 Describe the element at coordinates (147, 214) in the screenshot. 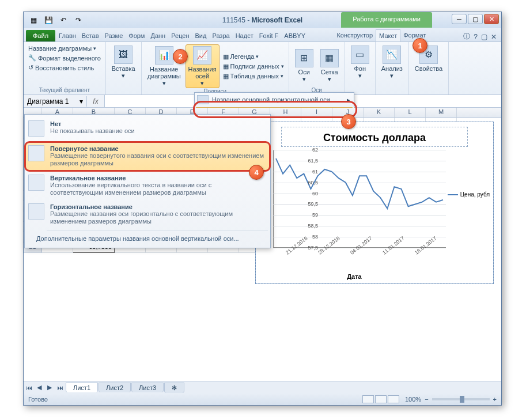

I see `option-horizontal-title: Горизонтальное названиеРазмещение назван…` at that location.